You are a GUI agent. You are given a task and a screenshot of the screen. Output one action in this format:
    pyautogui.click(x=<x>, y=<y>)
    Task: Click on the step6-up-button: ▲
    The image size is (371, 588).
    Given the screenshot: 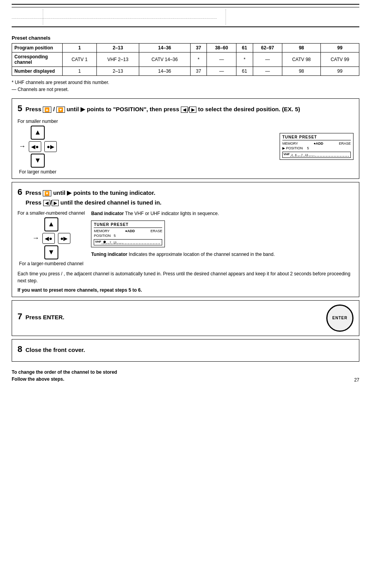 What is the action you would take?
    pyautogui.click(x=51, y=224)
    